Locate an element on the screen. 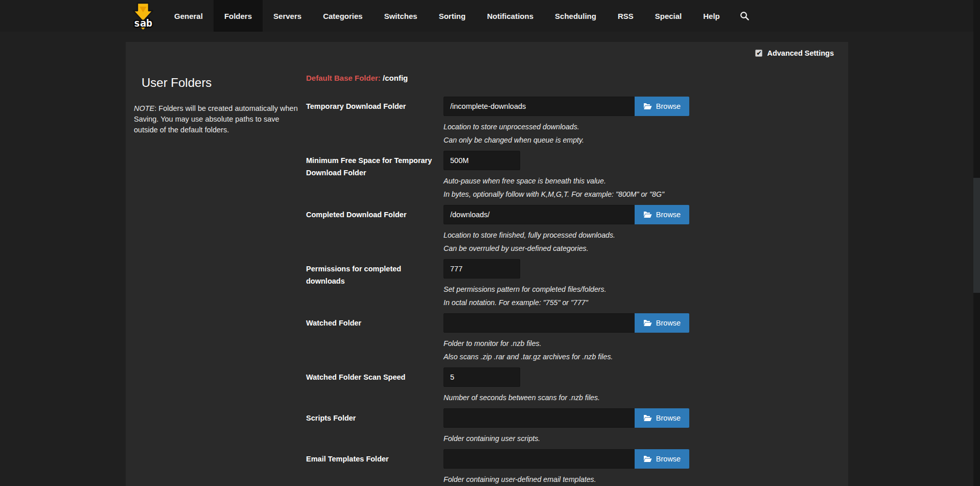 Image resolution: width=980 pixels, height=486 pixels. search-icon is located at coordinates (745, 16).